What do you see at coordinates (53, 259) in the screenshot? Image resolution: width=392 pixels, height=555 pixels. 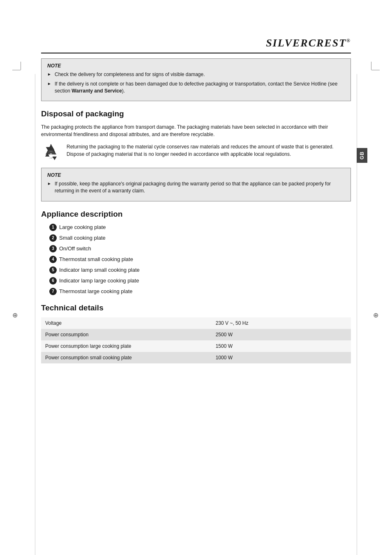 I see `item-number-4: 4` at bounding box center [53, 259].